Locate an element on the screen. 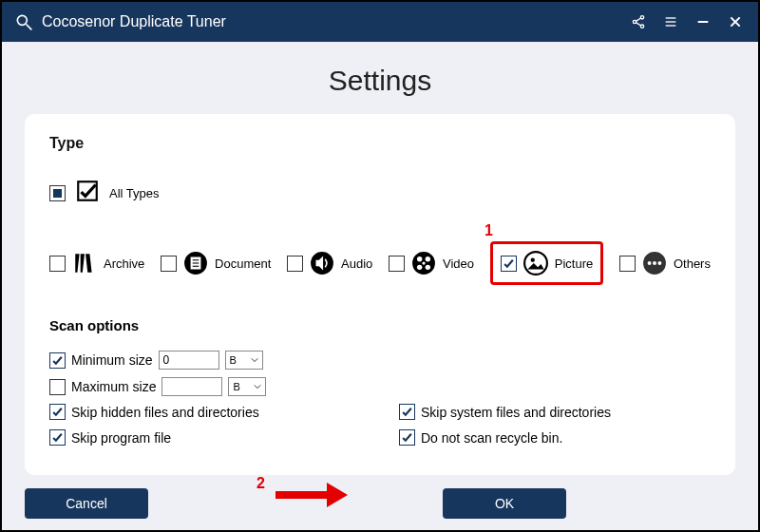 This screenshot has height=532, width=760. picture-icon is located at coordinates (536, 263).